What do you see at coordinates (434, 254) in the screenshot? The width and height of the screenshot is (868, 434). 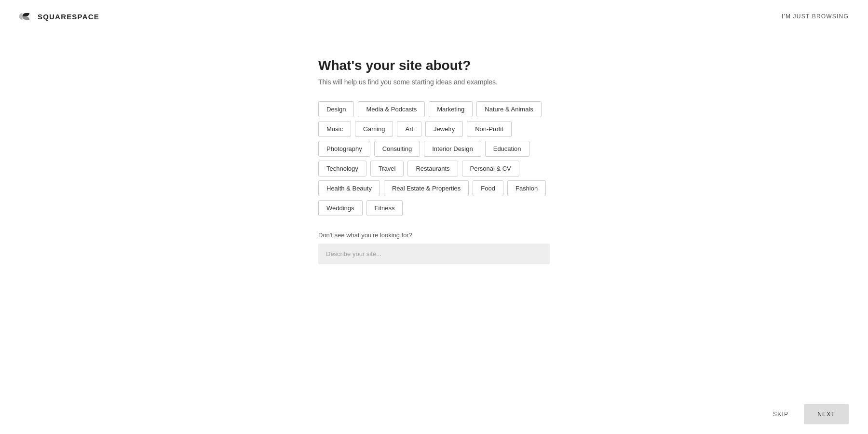 I see `describe-input` at bounding box center [434, 254].